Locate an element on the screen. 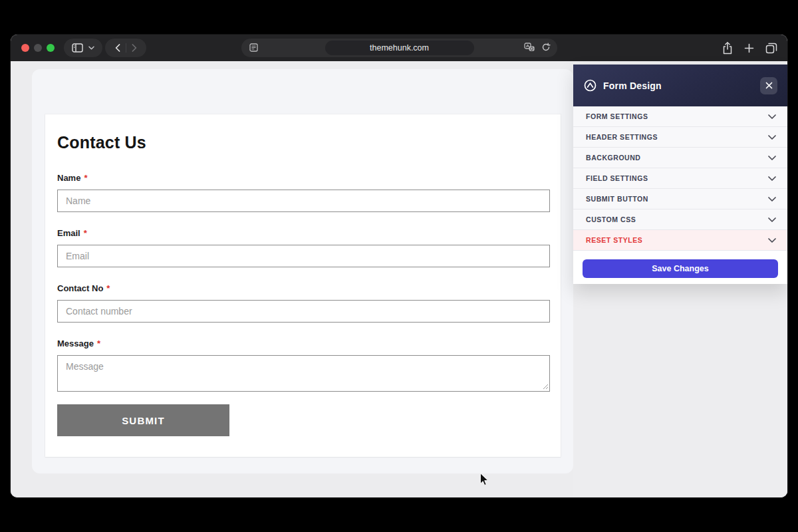  url-text: themehunk.com is located at coordinates (399, 48).